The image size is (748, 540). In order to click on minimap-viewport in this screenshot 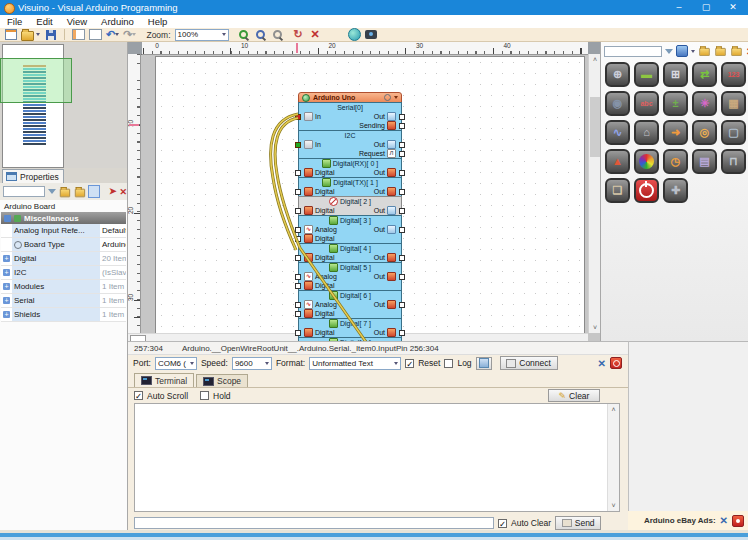, I will do `click(36, 80)`.